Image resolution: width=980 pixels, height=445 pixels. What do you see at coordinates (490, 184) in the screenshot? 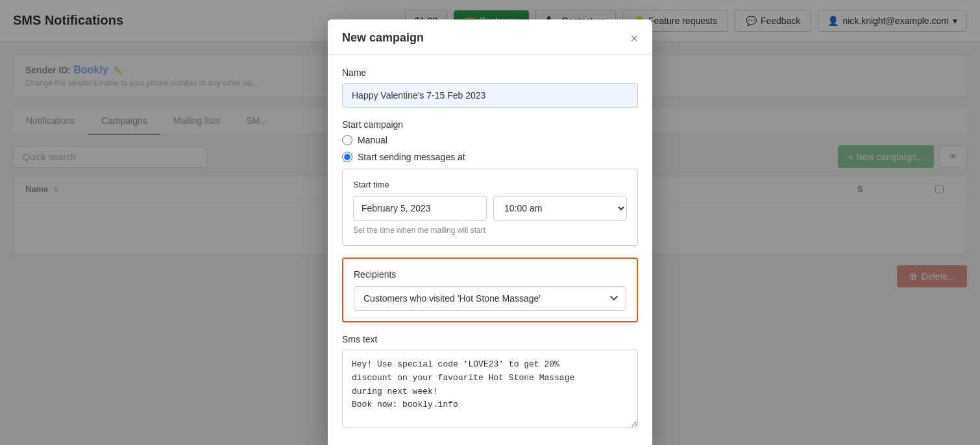
I see `start-time-label: Start time` at bounding box center [490, 184].